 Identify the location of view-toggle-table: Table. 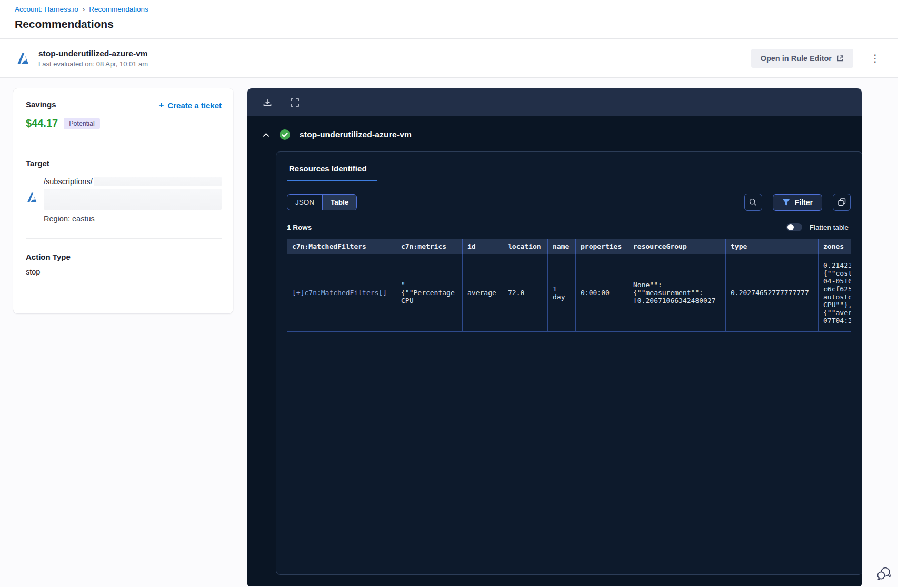
(340, 202).